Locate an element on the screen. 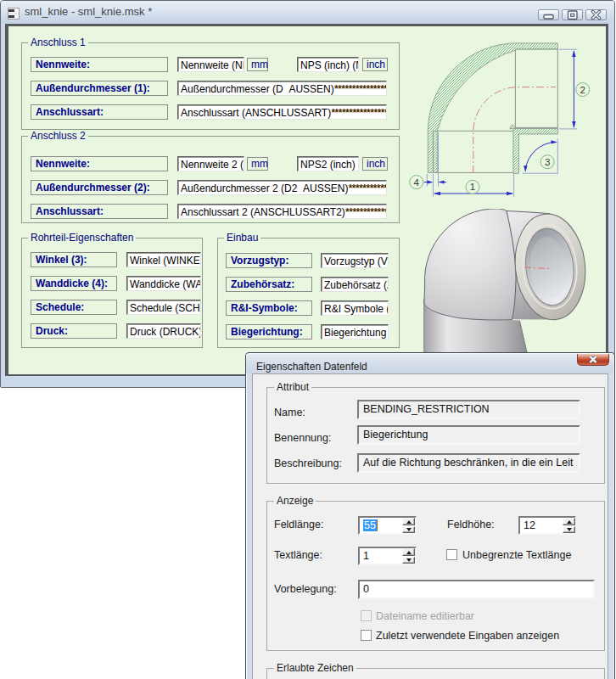 This screenshot has width=616, height=679. svg-text: 1 is located at coordinates (473, 187).